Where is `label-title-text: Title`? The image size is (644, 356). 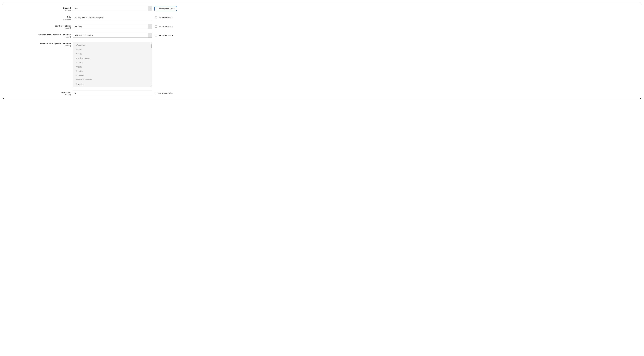
label-title-text: Title is located at coordinates (38, 17).